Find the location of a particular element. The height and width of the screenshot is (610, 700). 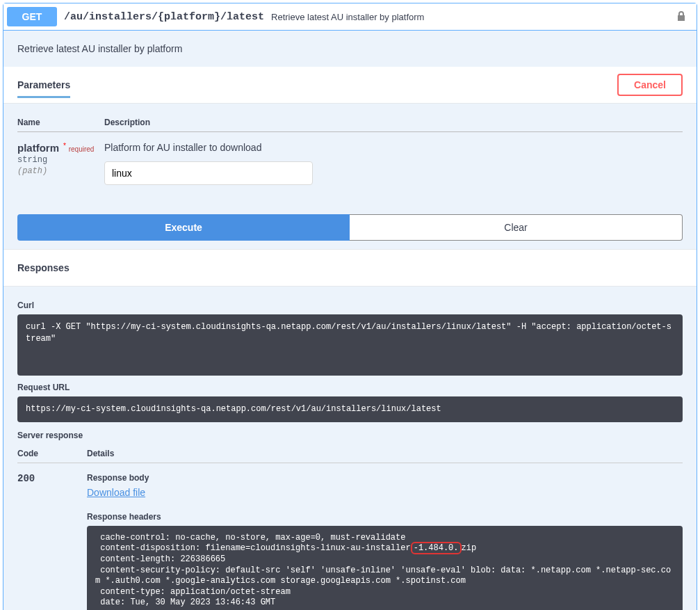

param-table-head: Name Description is located at coordinates (350, 121).